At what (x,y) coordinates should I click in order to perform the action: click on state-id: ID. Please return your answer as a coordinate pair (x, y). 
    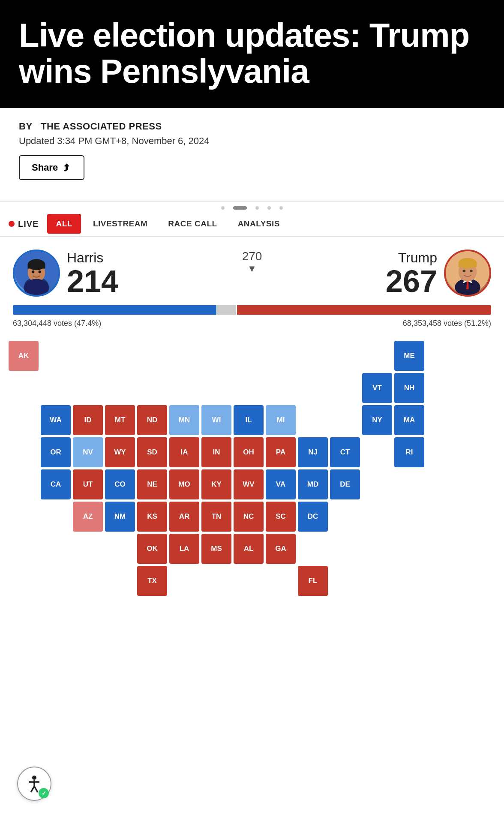
    Looking at the image, I should click on (88, 420).